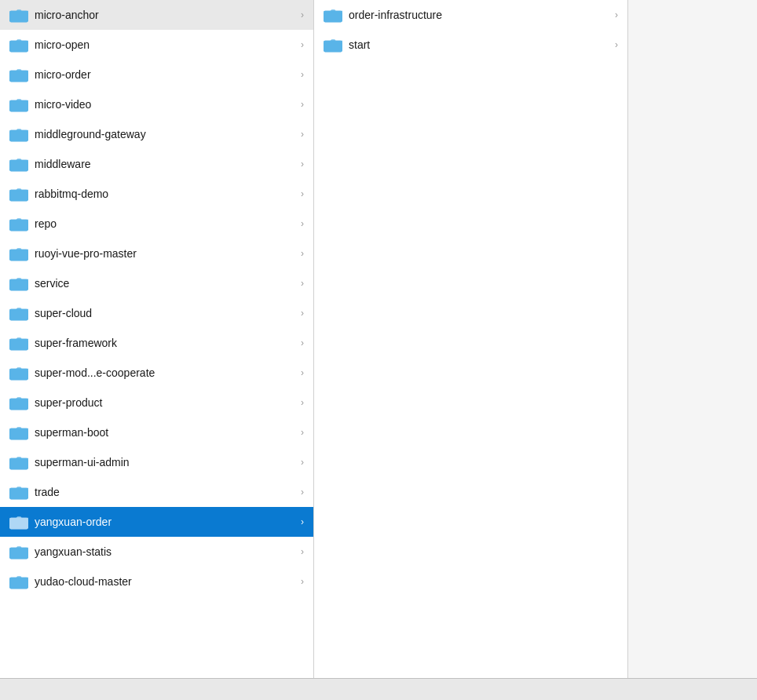 Image resolution: width=757 pixels, height=700 pixels. I want to click on folder-item: start ›, so click(471, 45).